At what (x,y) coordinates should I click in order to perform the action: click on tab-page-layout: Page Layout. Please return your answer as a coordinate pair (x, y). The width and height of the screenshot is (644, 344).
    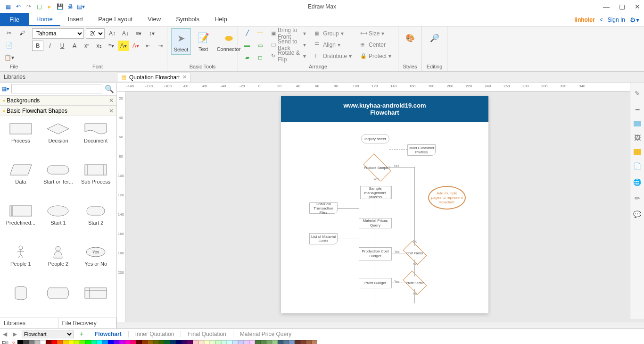
    Looking at the image, I should click on (115, 20).